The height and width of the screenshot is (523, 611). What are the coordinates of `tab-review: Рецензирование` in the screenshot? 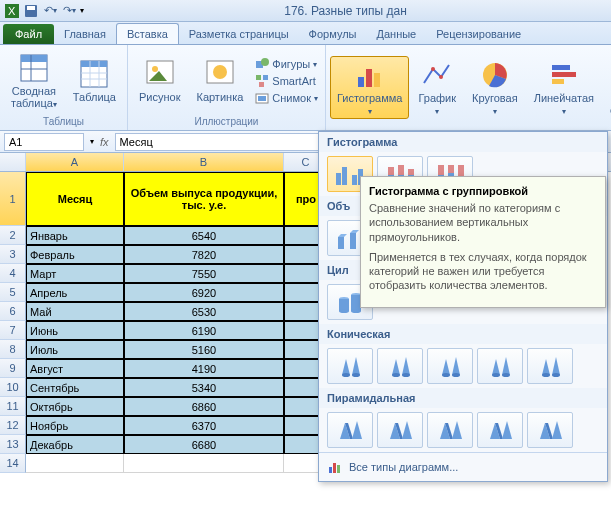 It's located at (478, 34).